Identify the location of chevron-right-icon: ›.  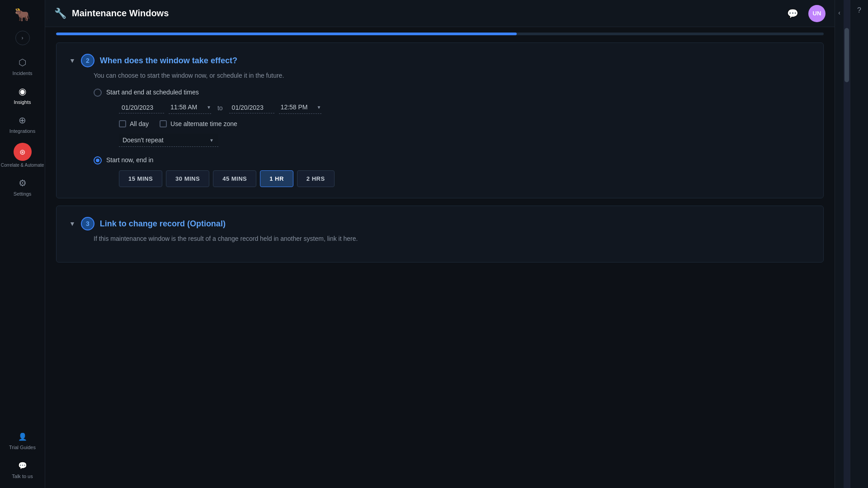
(23, 38).